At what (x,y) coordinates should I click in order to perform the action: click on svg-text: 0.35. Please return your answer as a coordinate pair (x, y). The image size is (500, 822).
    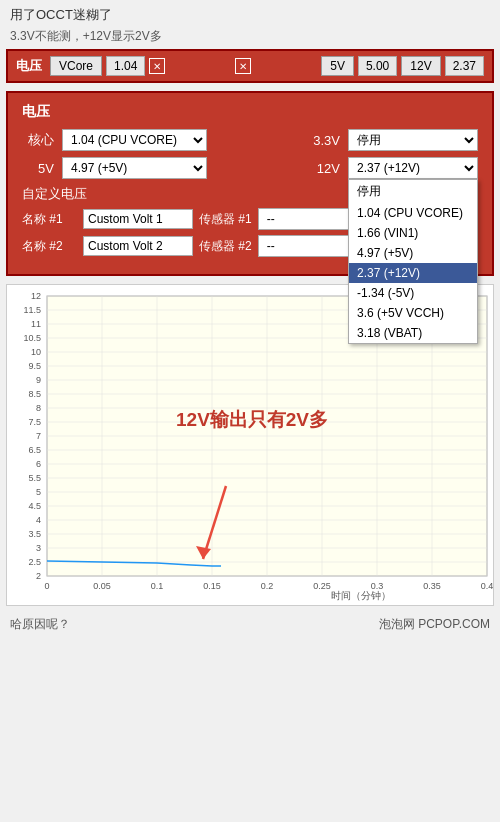
    Looking at the image, I should click on (432, 586).